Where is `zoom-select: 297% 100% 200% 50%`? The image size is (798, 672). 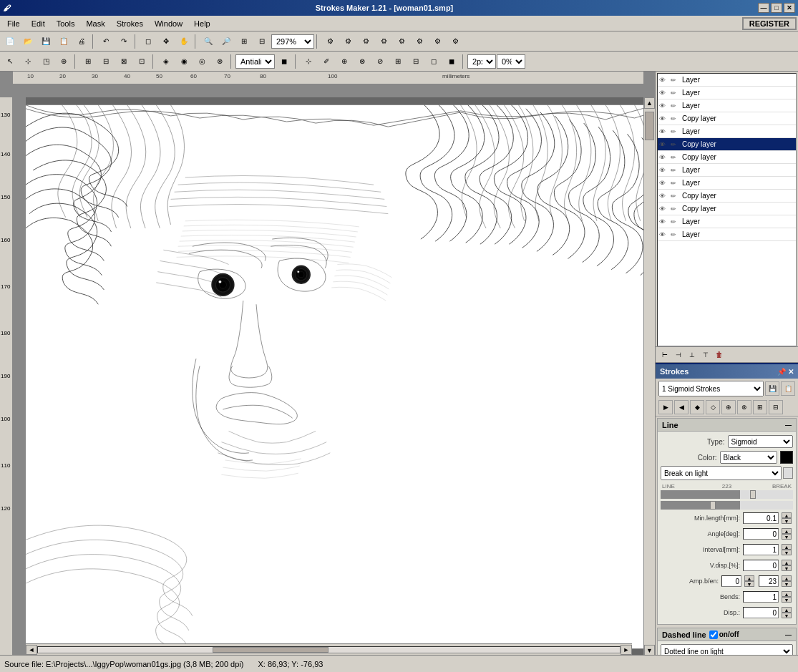
zoom-select: 297% 100% 200% 50% is located at coordinates (293, 42).